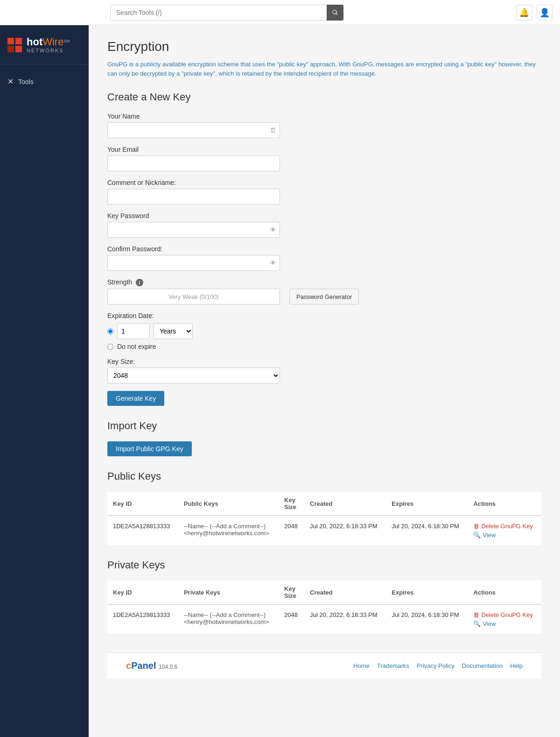  What do you see at coordinates (194, 130) in the screenshot?
I see `name-input` at bounding box center [194, 130].